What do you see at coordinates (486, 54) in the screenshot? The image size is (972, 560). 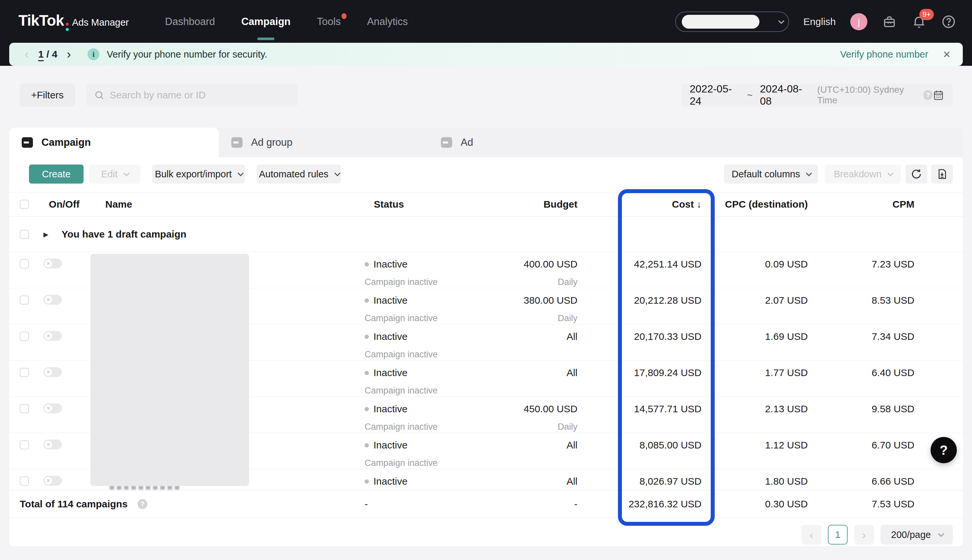 I see `phone-verify-banner: ‹ 1 / 4 › i Verify your phone number for…` at bounding box center [486, 54].